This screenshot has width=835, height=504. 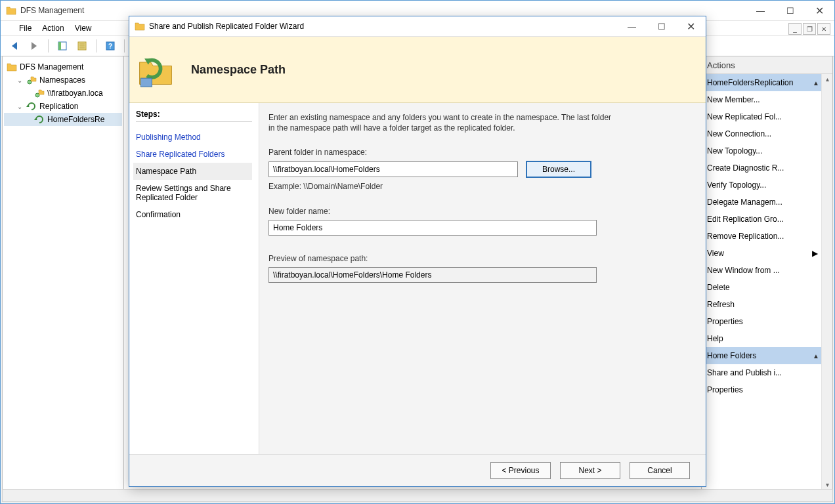 I want to click on actions-scrollbar: ▴ ▾, so click(x=827, y=282).